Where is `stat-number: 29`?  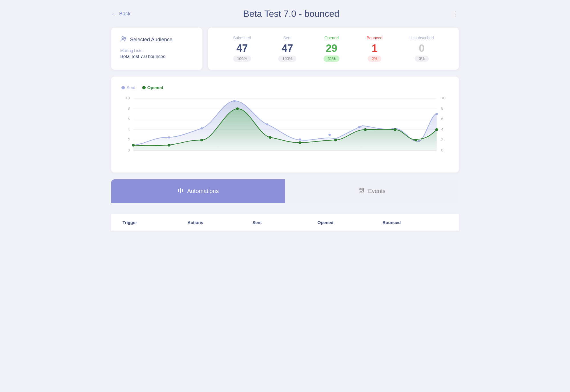
stat-number: 29 is located at coordinates (331, 48).